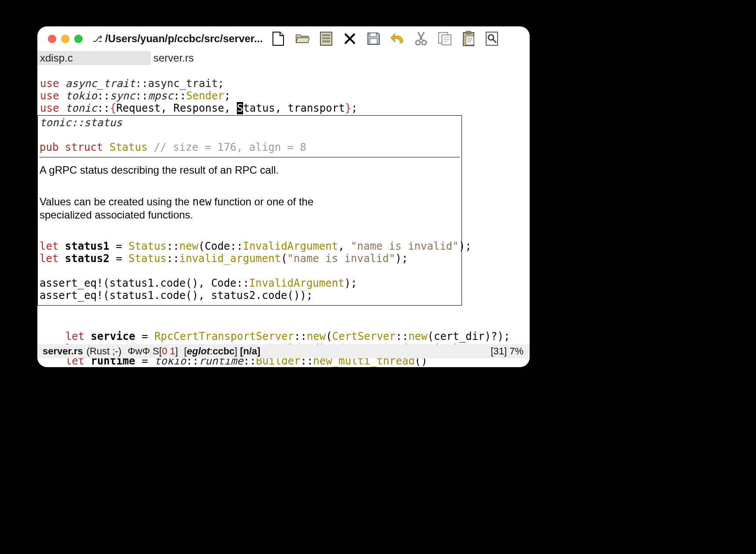 The height and width of the screenshot is (554, 756). Describe the element at coordinates (177, 108) in the screenshot. I see `idents: Request, Response,` at that location.